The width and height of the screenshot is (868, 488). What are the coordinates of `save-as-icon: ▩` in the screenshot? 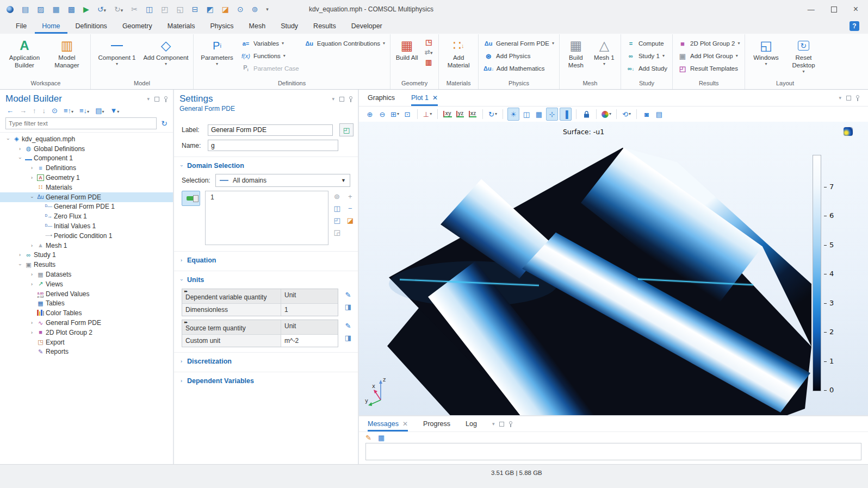 It's located at (72, 9).